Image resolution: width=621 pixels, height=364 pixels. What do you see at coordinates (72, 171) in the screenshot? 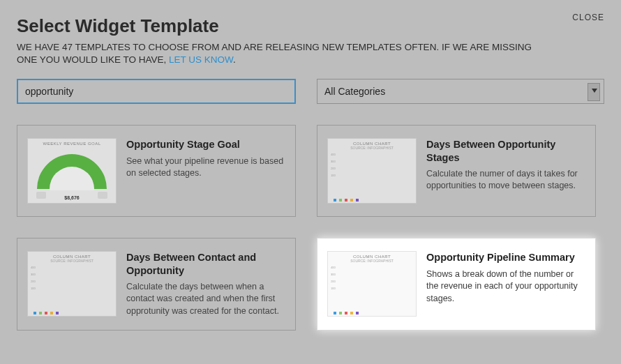
I see `gauge-thumbnail: WEEKLY REVENUE GOAL $8,676` at bounding box center [72, 171].